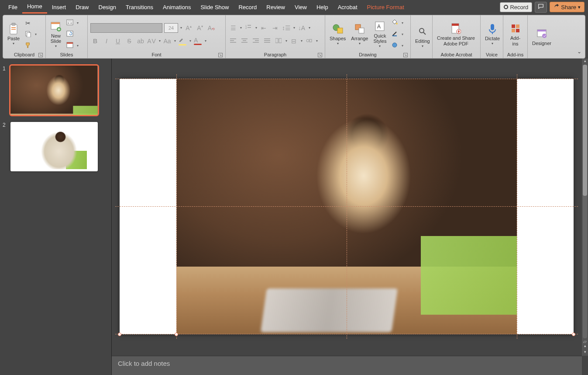  Describe the element at coordinates (171, 28) in the screenshot. I see `font-size-input` at that location.